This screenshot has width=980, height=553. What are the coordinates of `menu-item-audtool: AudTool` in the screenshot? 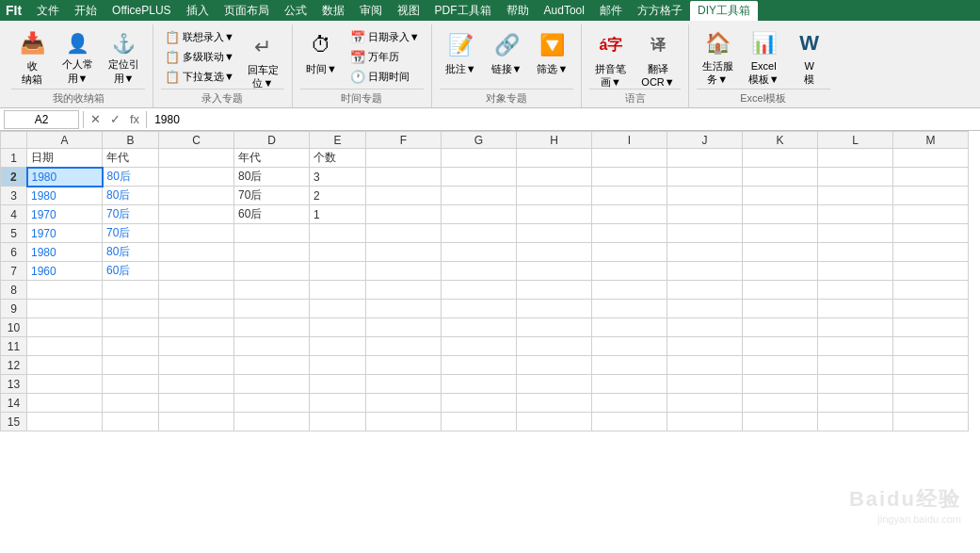 It's located at (565, 10).